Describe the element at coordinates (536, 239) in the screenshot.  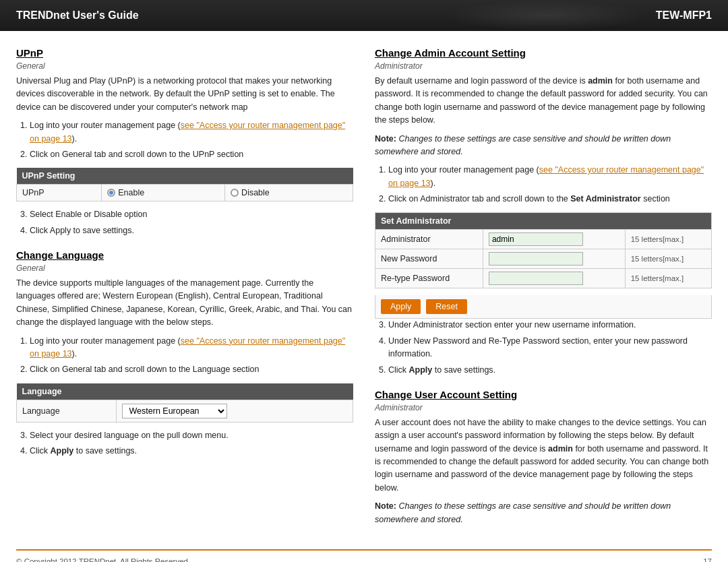
I see `admin-username-input` at that location.